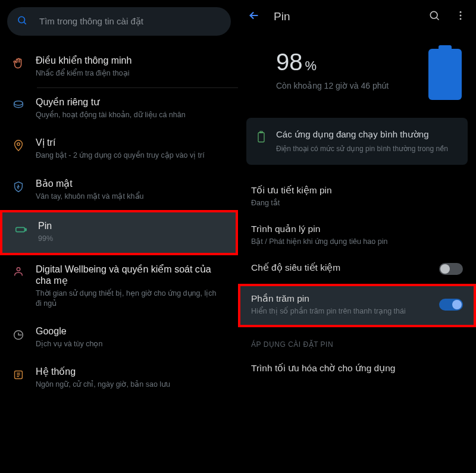  I want to click on item-title: Tối ưu tiết kiệm pin, so click(357, 190).